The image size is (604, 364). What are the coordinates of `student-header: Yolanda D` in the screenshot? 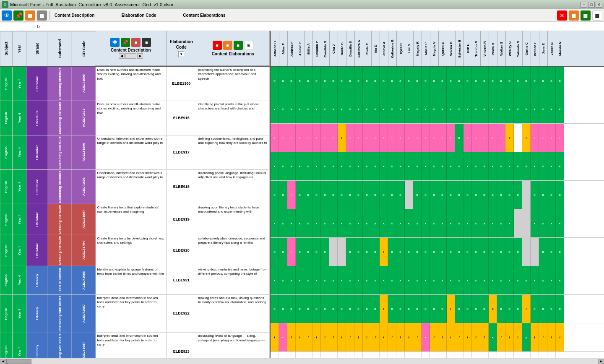 It's located at (518, 49).